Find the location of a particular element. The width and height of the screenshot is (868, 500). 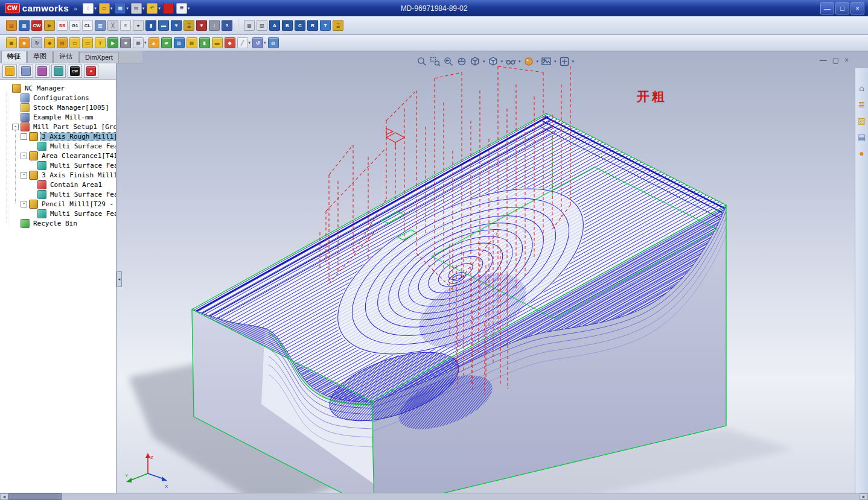

view-settings-icon is located at coordinates (564, 62).